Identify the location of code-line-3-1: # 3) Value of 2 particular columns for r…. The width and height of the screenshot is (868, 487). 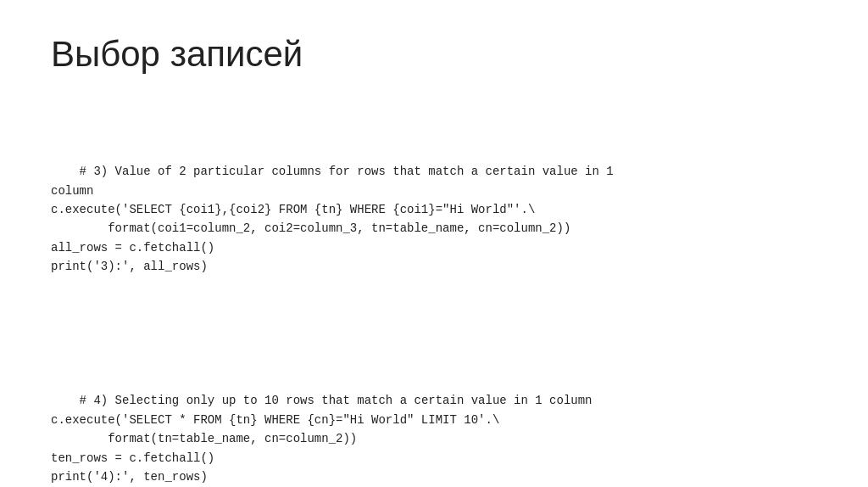
(332, 219).